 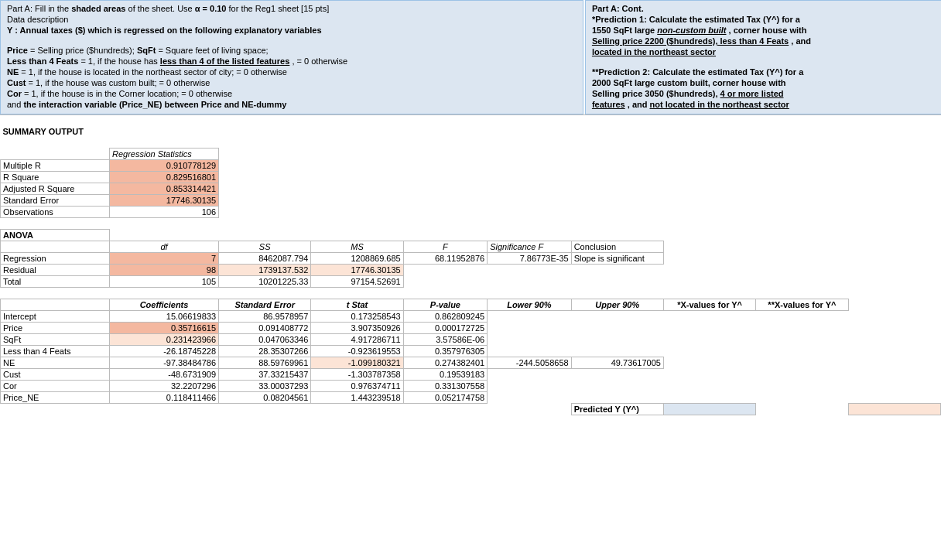 I want to click on anova-col-sigf: Significance F, so click(x=529, y=248).